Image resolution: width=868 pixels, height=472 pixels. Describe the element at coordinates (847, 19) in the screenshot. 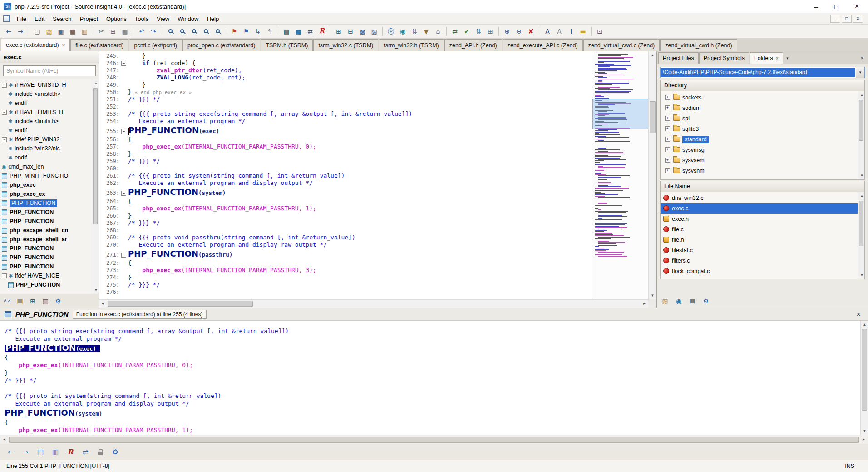

I see `mdi-restore-icon: ▢` at that location.